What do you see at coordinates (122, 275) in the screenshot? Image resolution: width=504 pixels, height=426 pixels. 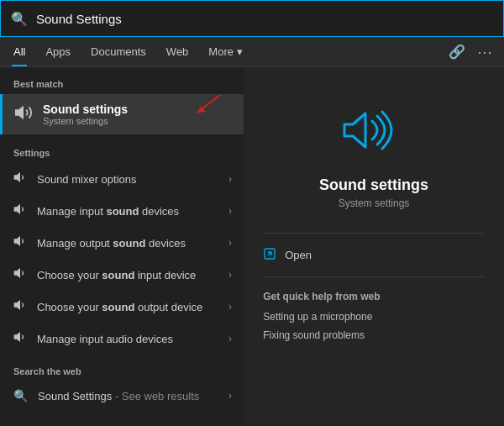 I see `settings-item-choose-input: Choose your sound input device ›` at bounding box center [122, 275].